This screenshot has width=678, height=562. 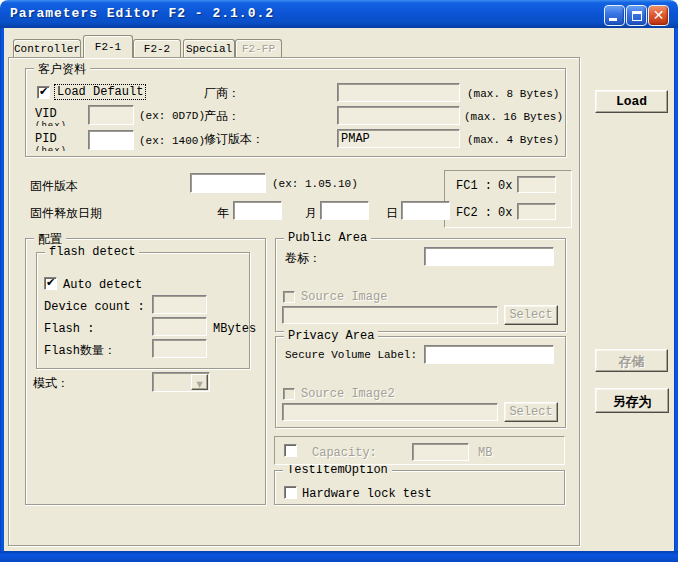 I want to click on window-title: Parameters Editor F2 - 2.1.0.2, so click(x=142, y=14).